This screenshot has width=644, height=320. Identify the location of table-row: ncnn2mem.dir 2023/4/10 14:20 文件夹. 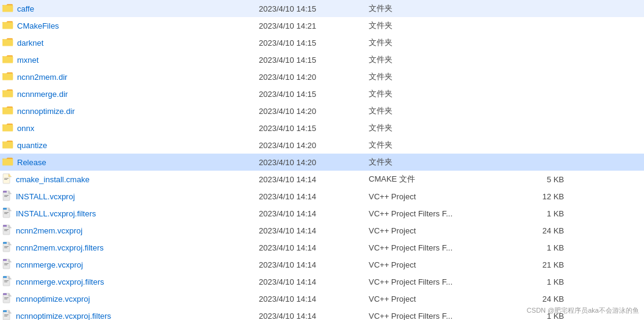
(322, 77).